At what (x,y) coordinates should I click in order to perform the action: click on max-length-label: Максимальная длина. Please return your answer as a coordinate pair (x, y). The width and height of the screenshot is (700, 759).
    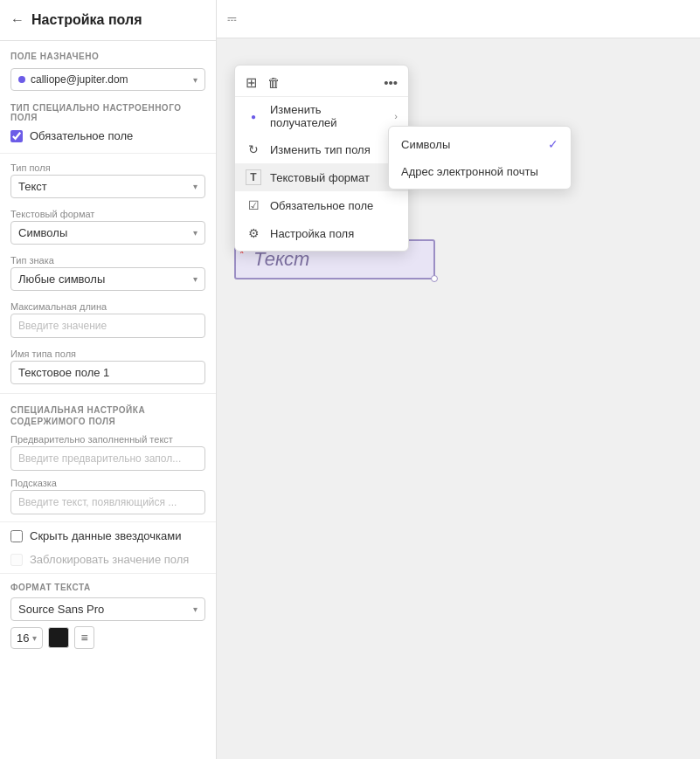
    Looking at the image, I should click on (108, 307).